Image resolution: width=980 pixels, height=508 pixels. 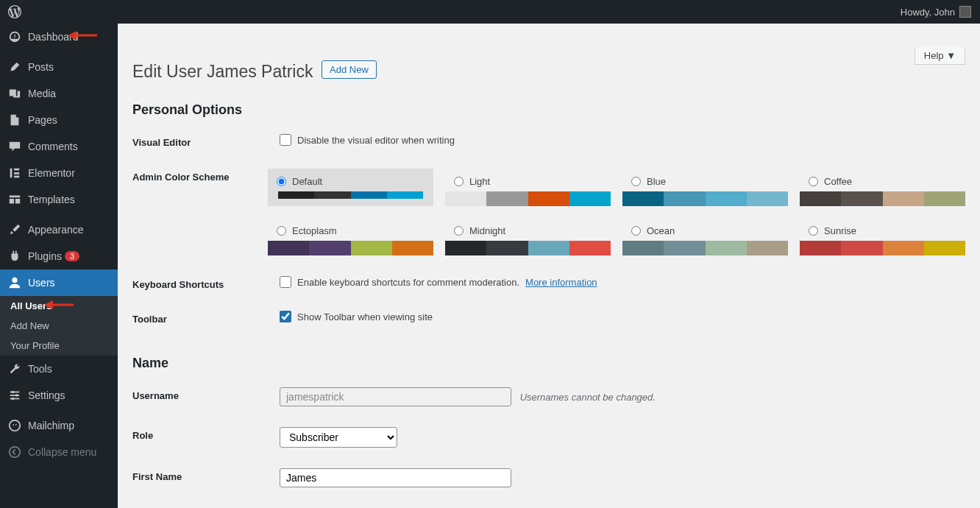 I want to click on sidebar-item-tools: Tools, so click(x=59, y=369).